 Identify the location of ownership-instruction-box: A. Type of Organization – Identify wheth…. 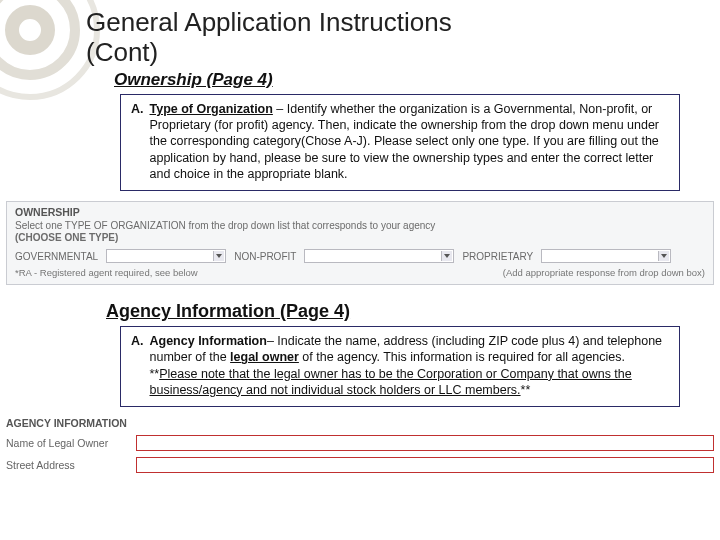
(400, 142).